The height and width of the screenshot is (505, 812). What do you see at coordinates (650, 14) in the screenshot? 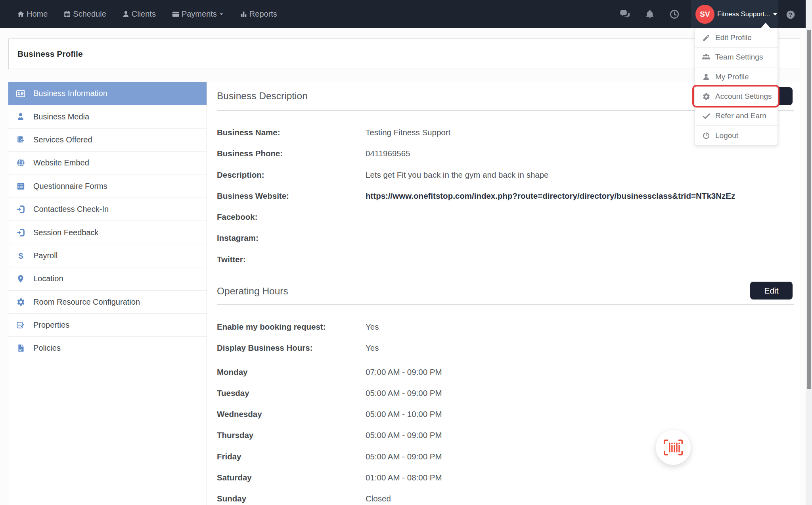
I see `bell-icon` at bounding box center [650, 14].